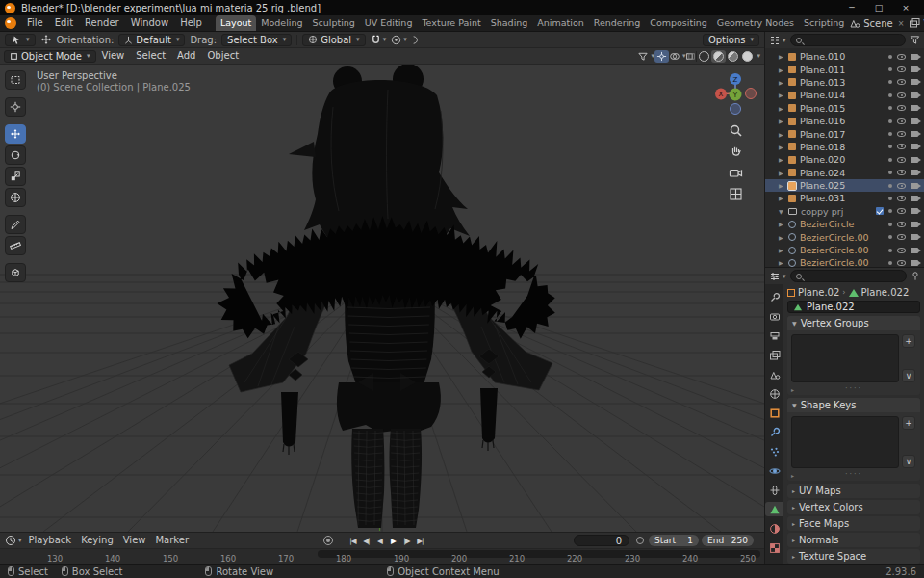 Image resolution: width=924 pixels, height=578 pixels. I want to click on camera-view-icon, so click(735, 173).